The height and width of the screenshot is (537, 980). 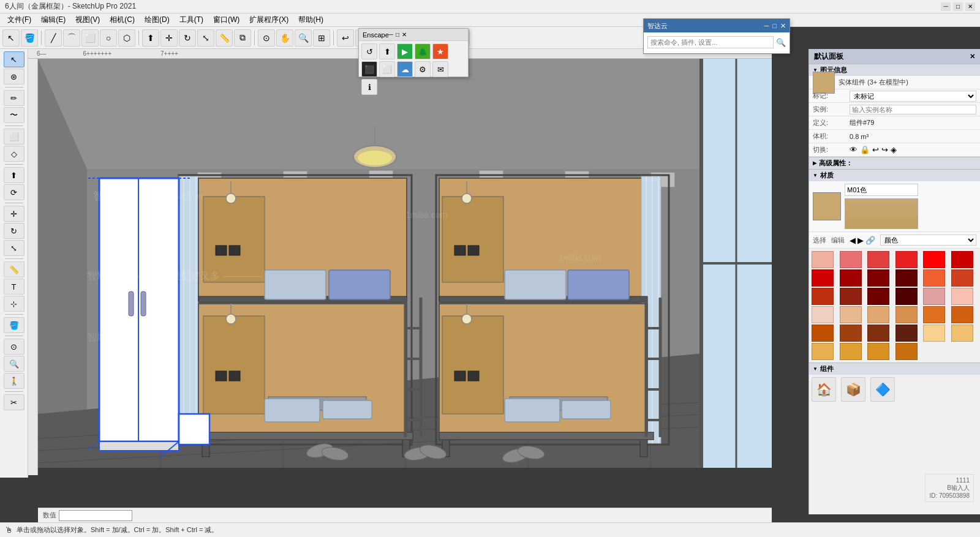 I want to click on menu-item-H: 帮助(H), so click(x=311, y=20).